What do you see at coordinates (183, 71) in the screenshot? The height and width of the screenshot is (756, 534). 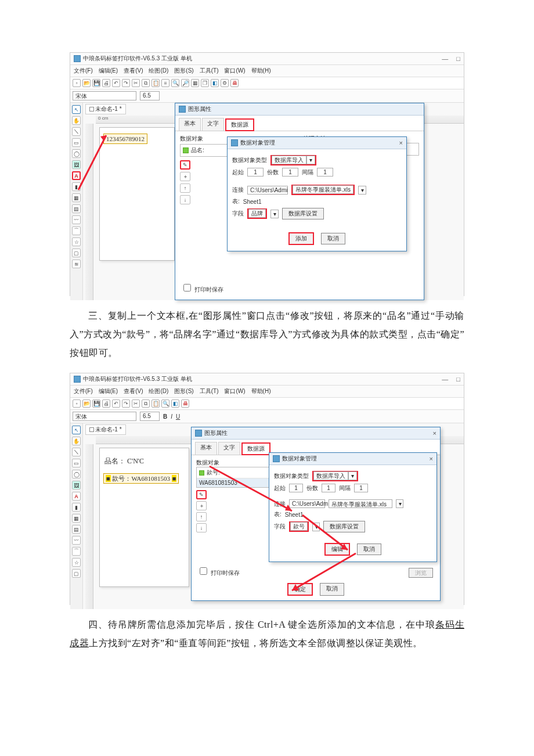 I see `menu-shape: 图形(S)` at bounding box center [183, 71].